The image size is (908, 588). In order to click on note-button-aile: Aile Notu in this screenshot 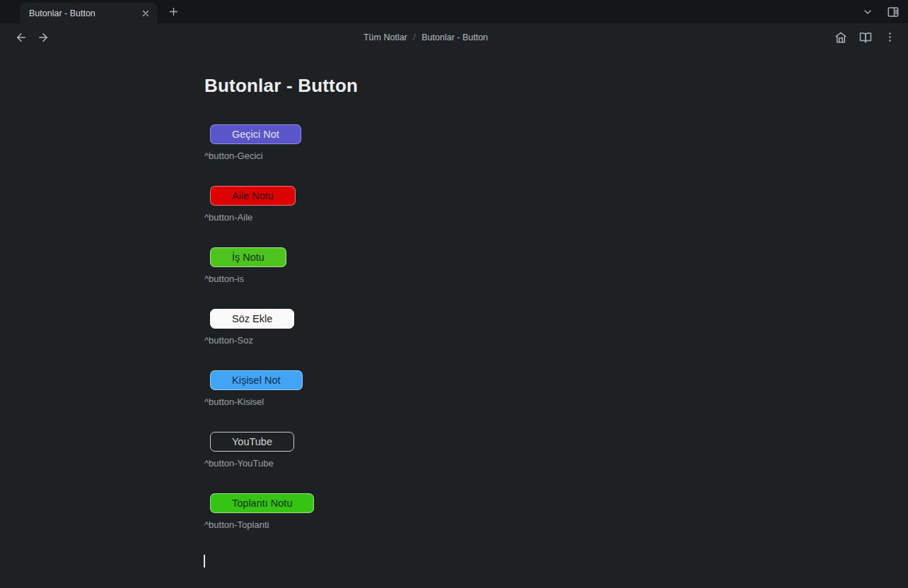, I will do `click(253, 196)`.